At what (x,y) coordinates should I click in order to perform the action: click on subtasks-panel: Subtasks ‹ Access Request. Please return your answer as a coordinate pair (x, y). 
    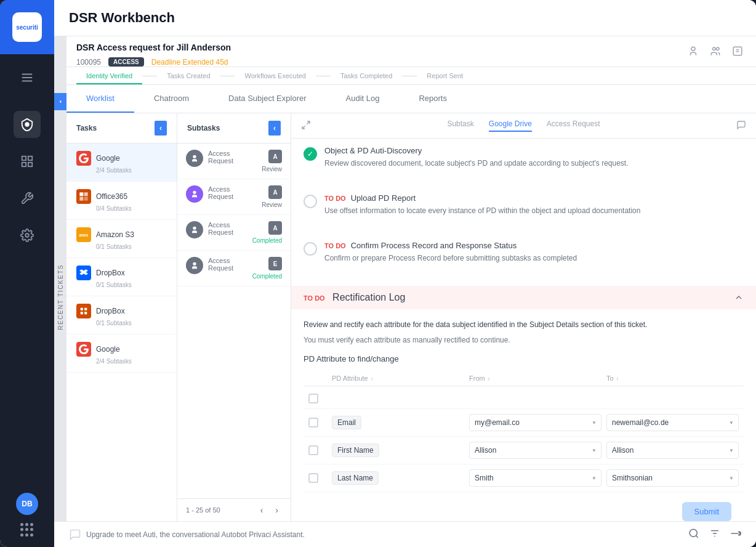
    Looking at the image, I should click on (234, 317).